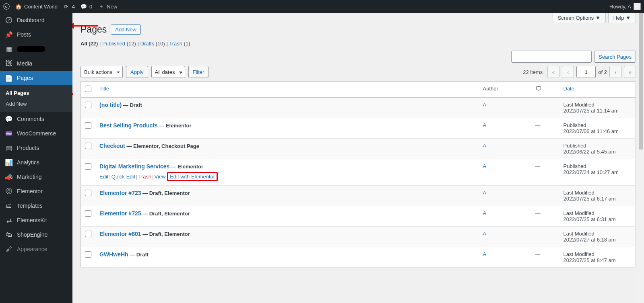  What do you see at coordinates (358, 108) in the screenshot?
I see `table-row: (no title) — DraftA—Last Modified2022/07…` at bounding box center [358, 108].